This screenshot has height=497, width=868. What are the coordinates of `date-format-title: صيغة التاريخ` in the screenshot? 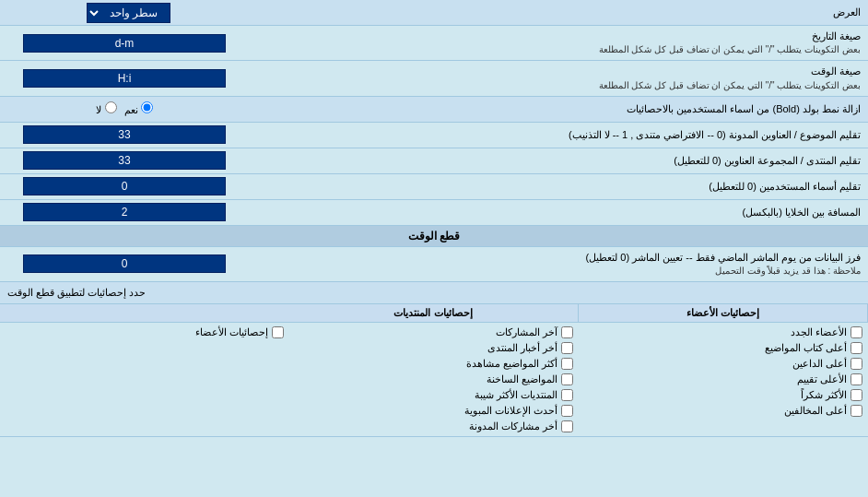 It's located at (558, 37).